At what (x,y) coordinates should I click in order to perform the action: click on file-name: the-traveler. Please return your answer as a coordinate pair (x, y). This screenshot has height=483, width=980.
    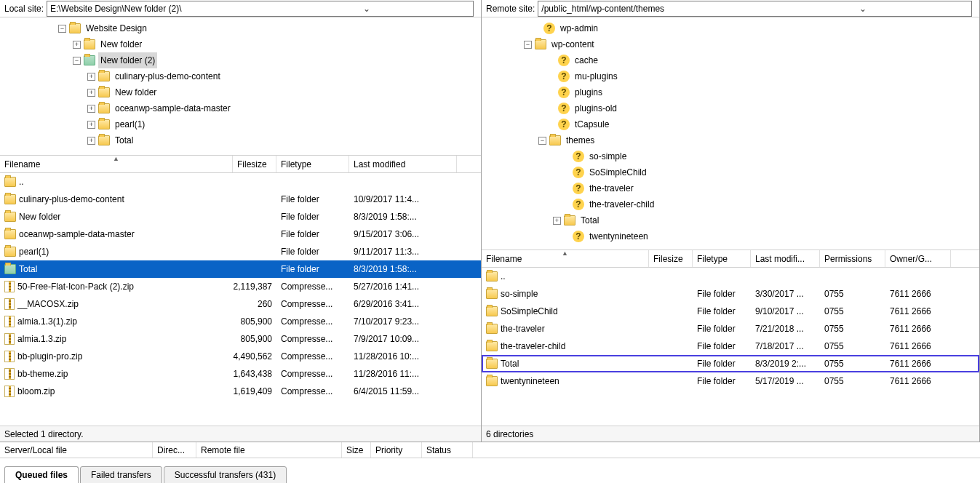
    Looking at the image, I should click on (522, 329).